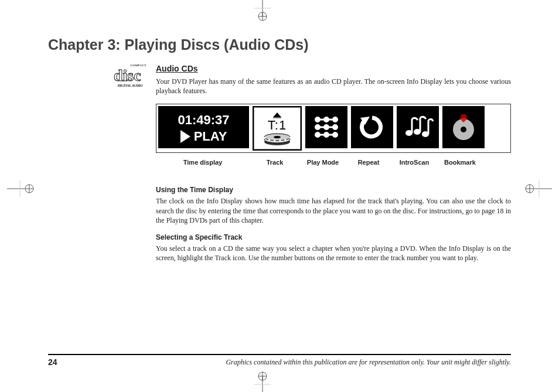 The height and width of the screenshot is (392, 559). Describe the element at coordinates (372, 127) in the screenshot. I see `tile-repeat` at that location.